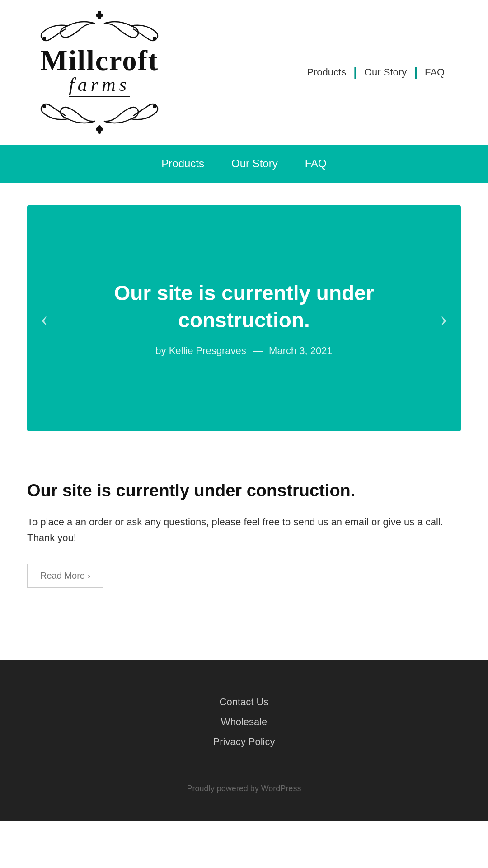 This screenshot has width=488, height=868. What do you see at coordinates (65, 576) in the screenshot?
I see `read-more-button: Read More ›` at bounding box center [65, 576].